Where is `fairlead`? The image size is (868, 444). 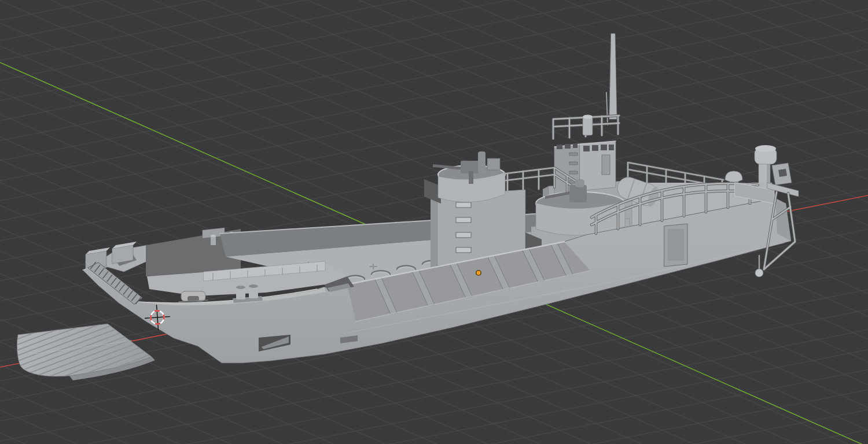 fairlead is located at coordinates (193, 297).